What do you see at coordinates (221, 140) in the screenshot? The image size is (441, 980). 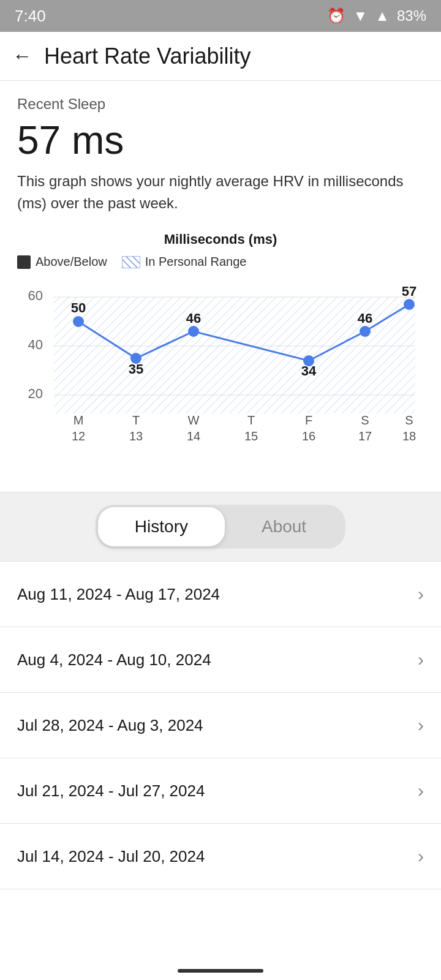 I see `hrv-value: 57 ms` at bounding box center [221, 140].